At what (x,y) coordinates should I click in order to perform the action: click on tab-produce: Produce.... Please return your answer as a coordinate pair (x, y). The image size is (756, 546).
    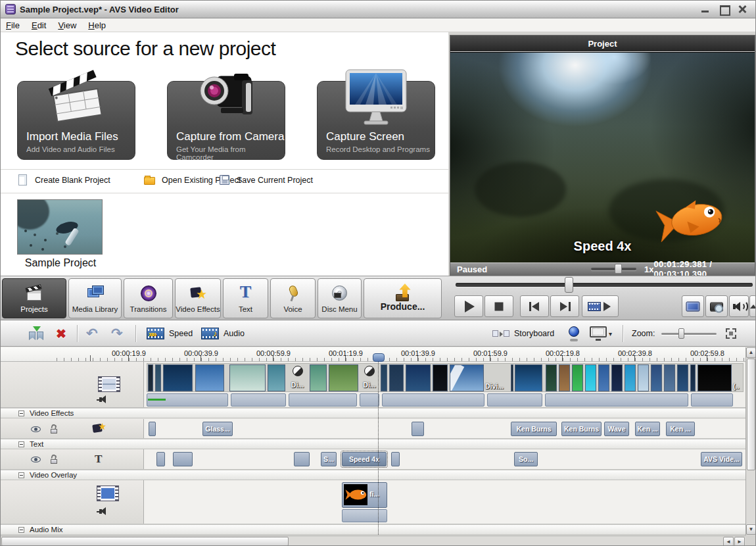
    Looking at the image, I should click on (402, 299).